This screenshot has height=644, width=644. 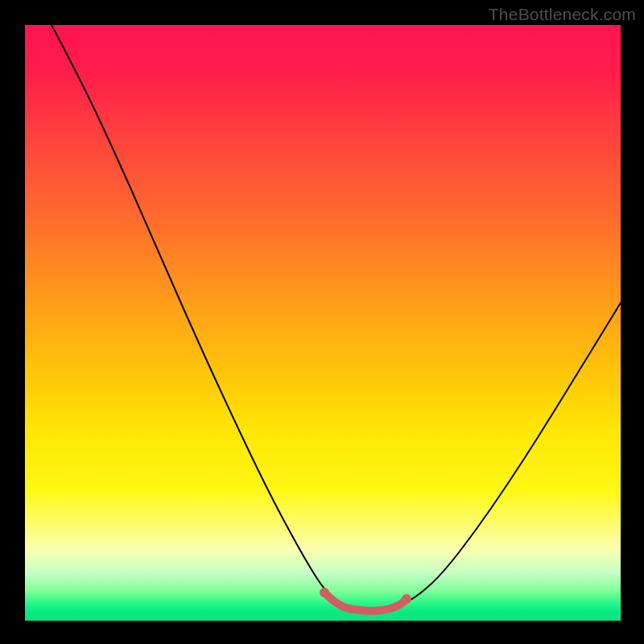 I want to click on trough-dot-right, so click(x=407, y=599).